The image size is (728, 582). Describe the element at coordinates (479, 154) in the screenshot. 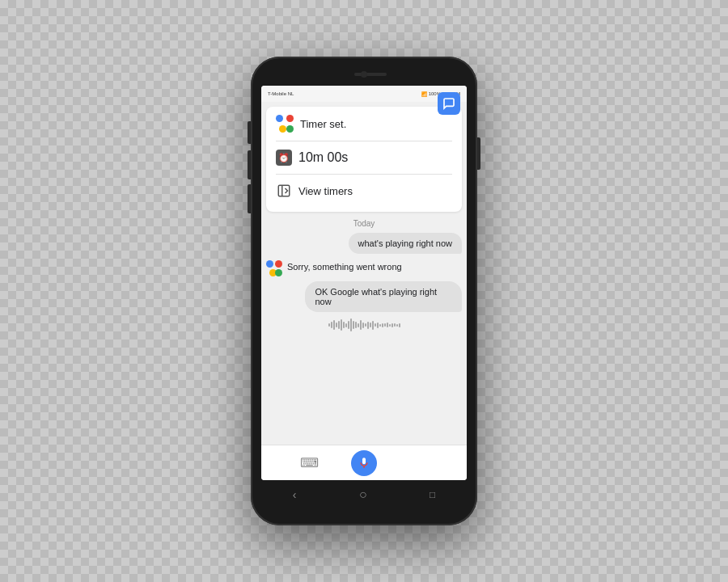

I see `power-button` at that location.